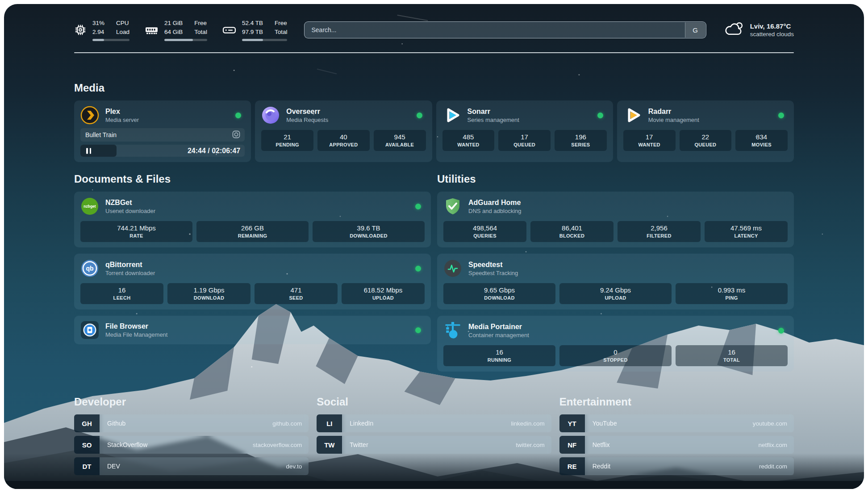 This screenshot has width=868, height=493. I want to click on bookmark-linkedin: LI LinkedIn linkedin.com, so click(434, 423).